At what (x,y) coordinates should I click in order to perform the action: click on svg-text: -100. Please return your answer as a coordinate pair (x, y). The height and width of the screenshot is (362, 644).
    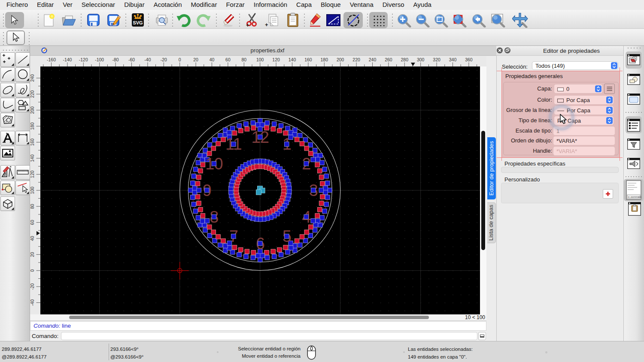
    Looking at the image, I should click on (100, 60).